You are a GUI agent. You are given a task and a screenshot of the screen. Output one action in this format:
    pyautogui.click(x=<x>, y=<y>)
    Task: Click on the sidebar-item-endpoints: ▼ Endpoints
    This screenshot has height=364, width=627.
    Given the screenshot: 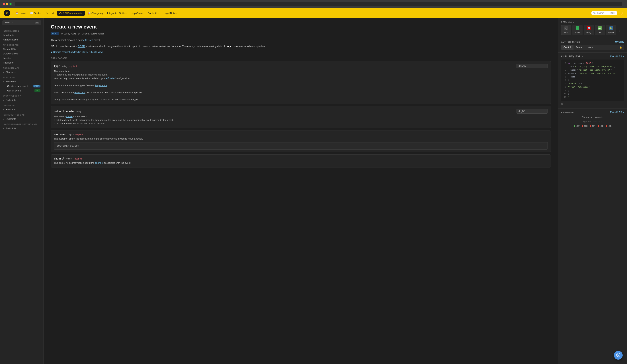 What is the action you would take?
    pyautogui.click(x=22, y=82)
    